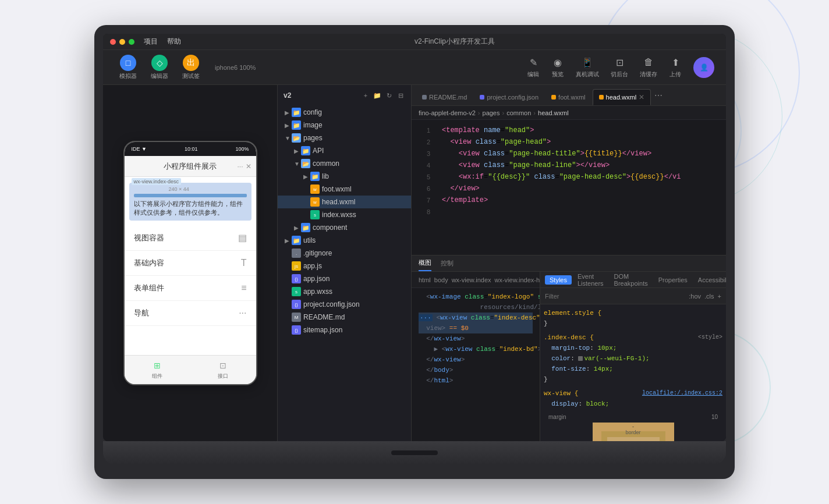  What do you see at coordinates (243, 288) in the screenshot?
I see `list-icon-2: ≡` at bounding box center [243, 288].